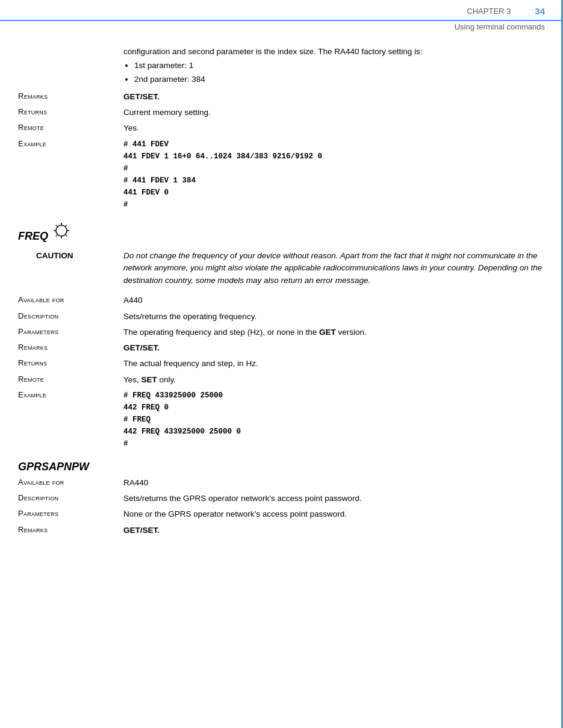 The width and height of the screenshot is (563, 728). Describe the element at coordinates (71, 316) in the screenshot. I see `freq-description-label: Description` at that location.